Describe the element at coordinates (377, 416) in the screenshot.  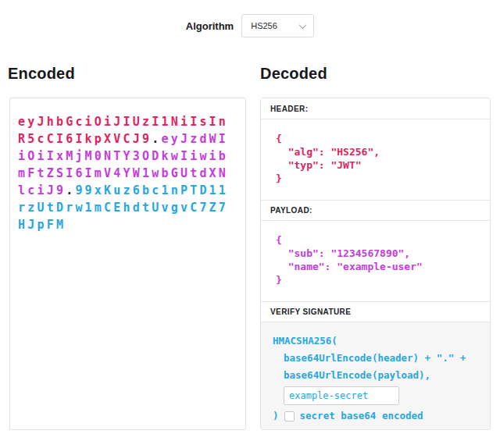
I see `signature-closing-row: ) secret base64 encoded` at that location.